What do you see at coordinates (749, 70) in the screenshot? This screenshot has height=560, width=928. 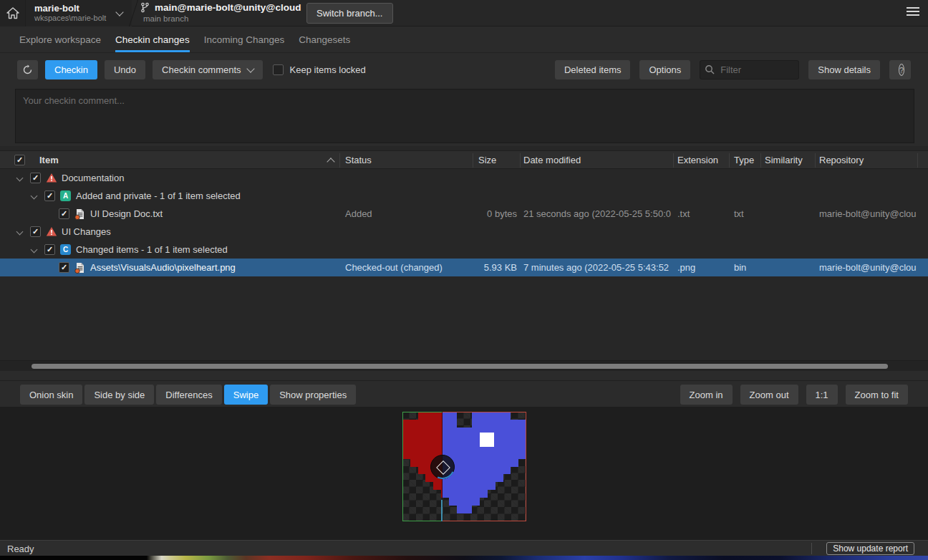 I see `filter-box` at bounding box center [749, 70].